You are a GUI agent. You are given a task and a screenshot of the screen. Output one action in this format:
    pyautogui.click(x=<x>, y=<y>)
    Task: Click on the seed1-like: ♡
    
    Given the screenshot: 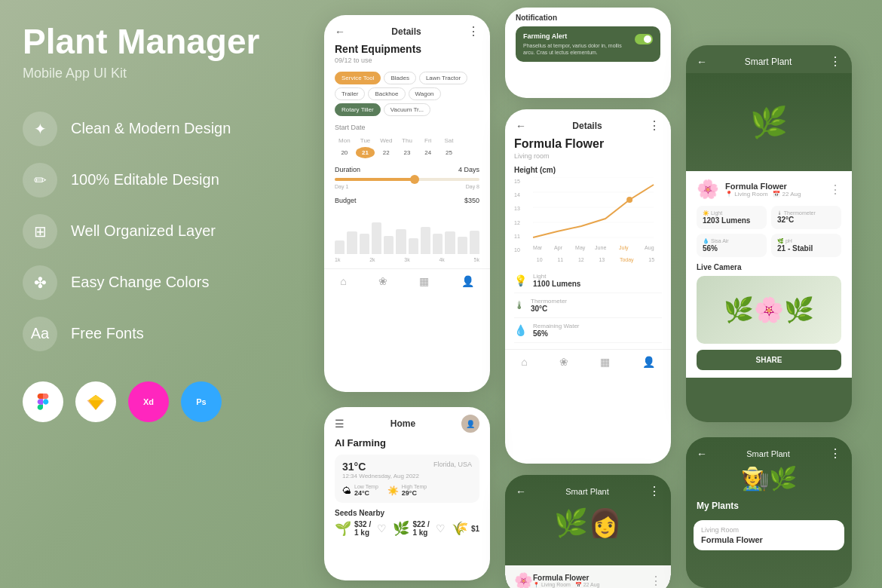 What is the action you would take?
    pyautogui.click(x=381, y=528)
    